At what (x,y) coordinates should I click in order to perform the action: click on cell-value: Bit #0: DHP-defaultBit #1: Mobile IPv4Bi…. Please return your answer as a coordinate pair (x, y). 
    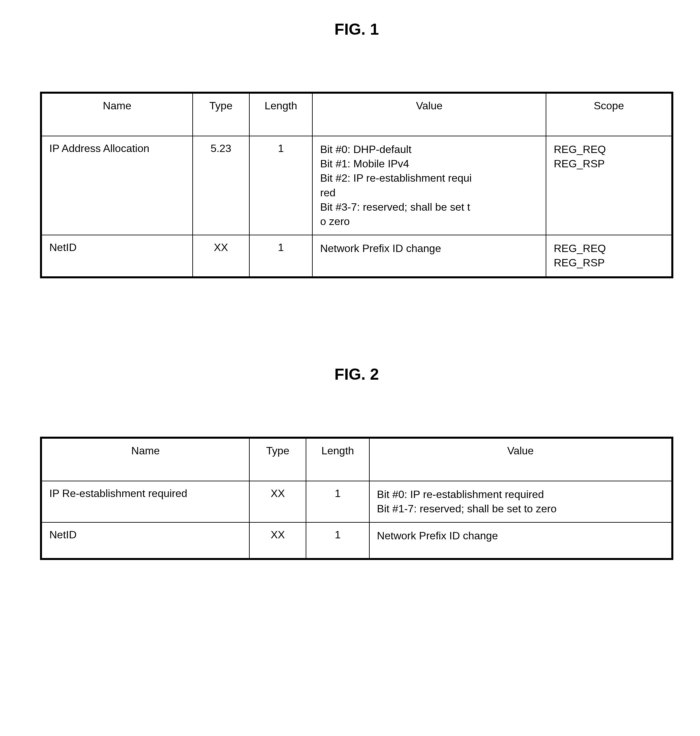
    Looking at the image, I should click on (429, 186).